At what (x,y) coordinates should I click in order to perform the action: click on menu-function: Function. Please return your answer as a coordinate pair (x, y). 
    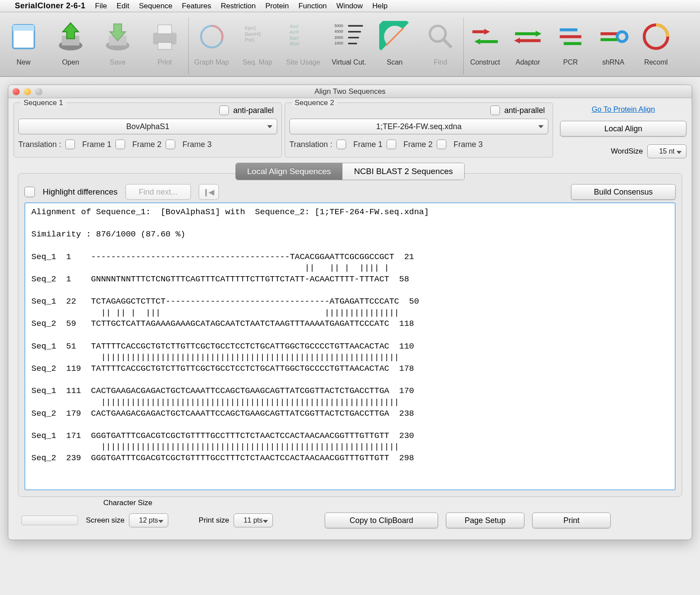
    Looking at the image, I should click on (313, 6).